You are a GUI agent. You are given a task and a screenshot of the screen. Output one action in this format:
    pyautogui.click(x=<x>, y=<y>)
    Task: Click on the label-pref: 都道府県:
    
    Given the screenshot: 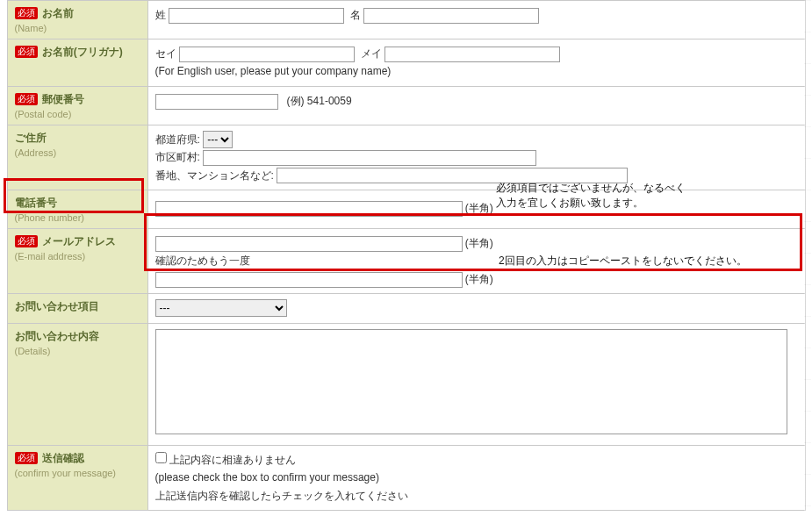 What is the action you would take?
    pyautogui.click(x=177, y=140)
    